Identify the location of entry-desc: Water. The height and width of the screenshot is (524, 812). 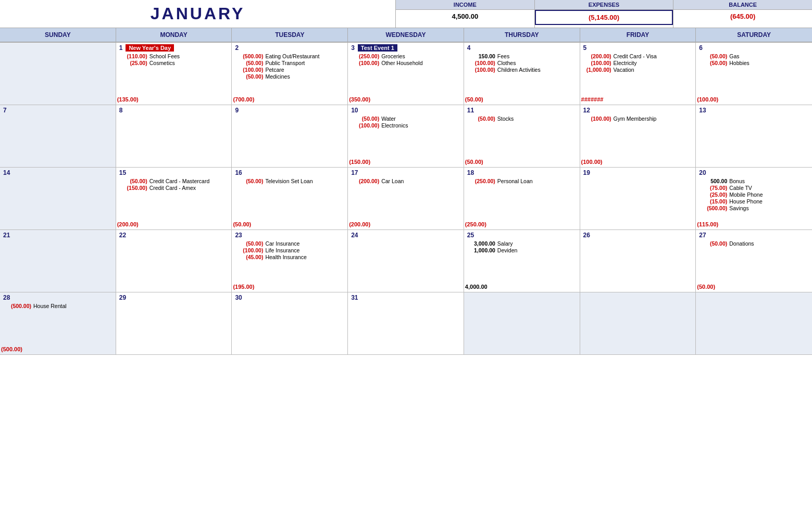
(389, 119).